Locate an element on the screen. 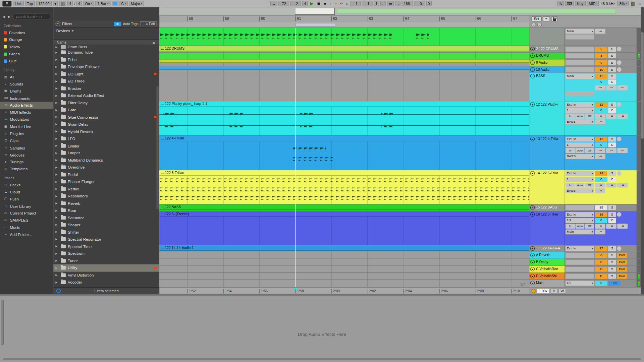 The width and height of the screenshot is (644, 362). clip-lane: ... 122 6- (Freeze) is located at coordinates (344, 228).